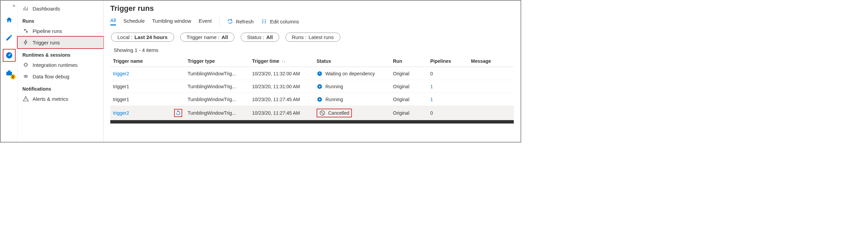 This screenshot has height=245, width=868. What do you see at coordinates (312, 113) in the screenshot?
I see `table-row: trigger2 TumblingWindowTrig...10/23/20, …` at bounding box center [312, 113].